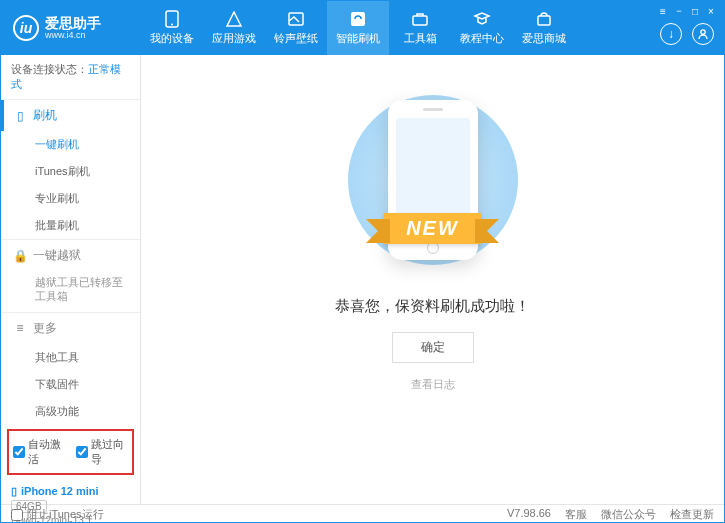 This screenshot has width=725, height=523. Describe the element at coordinates (544, 28) in the screenshot. I see `nav-shop: 爱思商城` at that location.